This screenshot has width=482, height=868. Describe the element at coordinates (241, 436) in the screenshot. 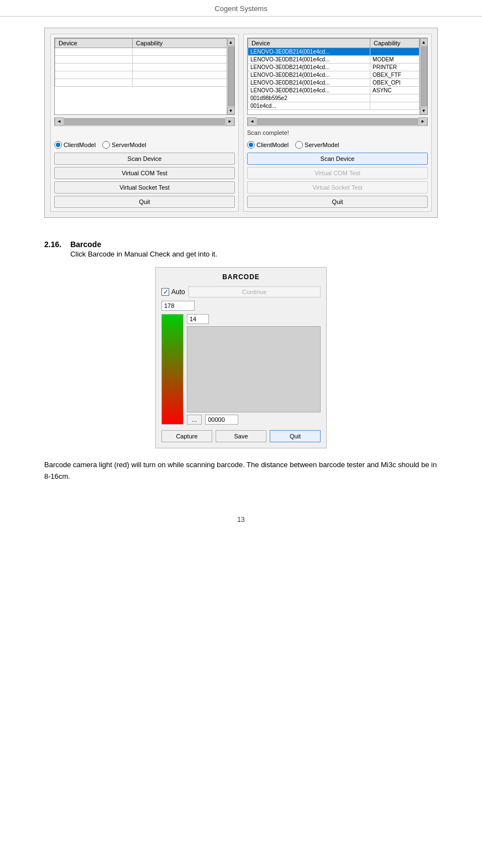

I see `save-btn: Save` at that location.